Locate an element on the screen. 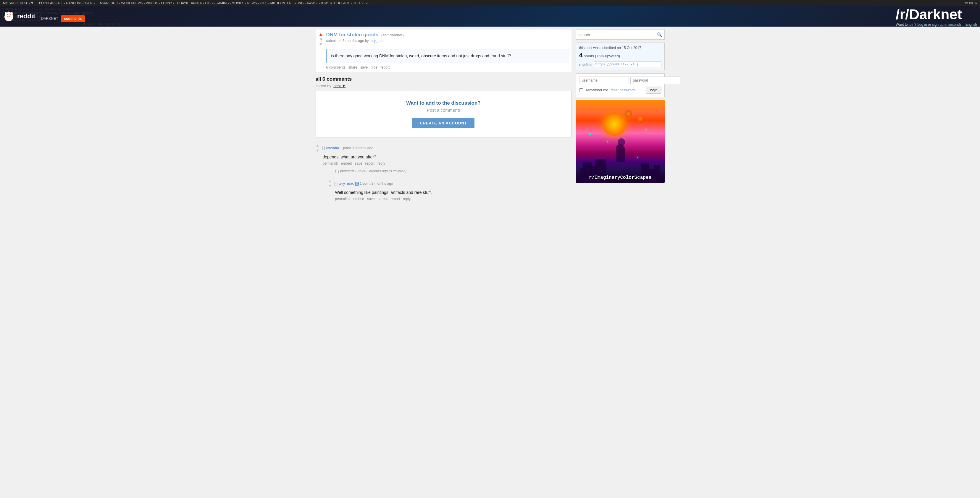  nav-link-worldnews: WORLDNEWS is located at coordinates (132, 3).